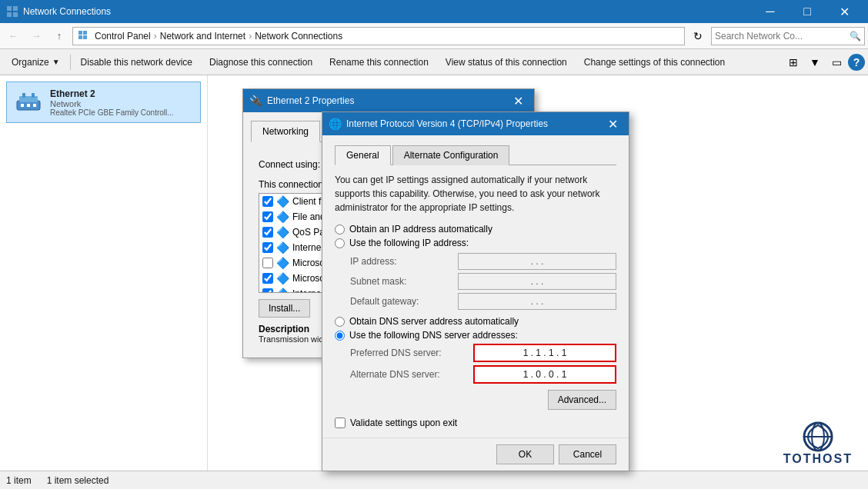 This screenshot has width=868, height=489. Describe the element at coordinates (261, 62) in the screenshot. I see `diagnose-button: Diagnose this connection` at that location.